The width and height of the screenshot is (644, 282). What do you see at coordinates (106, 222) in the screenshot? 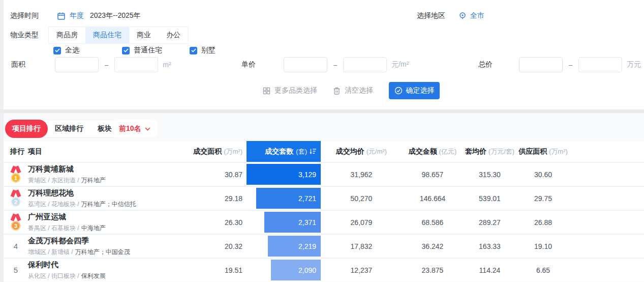
I see `project-cell: 广州亚运城 番禺区 / 石基板块 /中海地产` at bounding box center [106, 222].